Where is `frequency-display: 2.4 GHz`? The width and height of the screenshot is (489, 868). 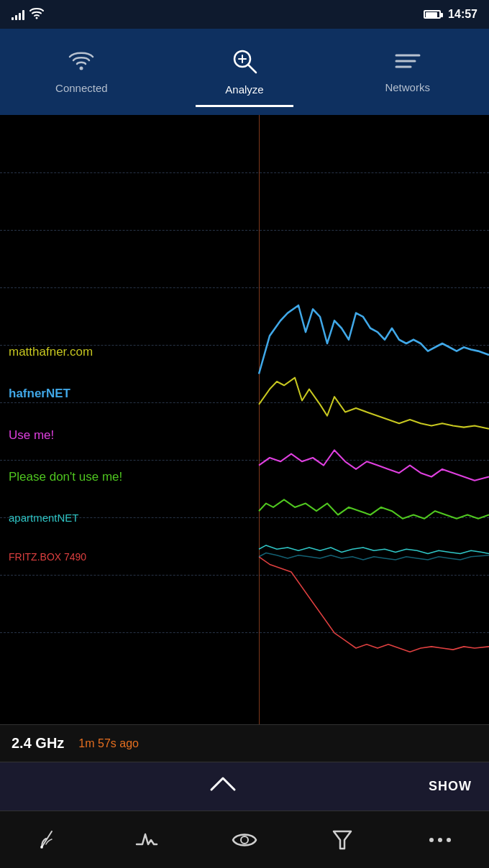 frequency-display: 2.4 GHz is located at coordinates (37, 743).